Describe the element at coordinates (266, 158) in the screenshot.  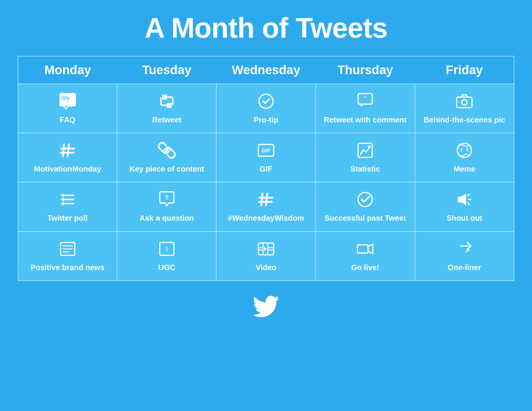
I see `cell-1-2: GIF GIF` at that location.